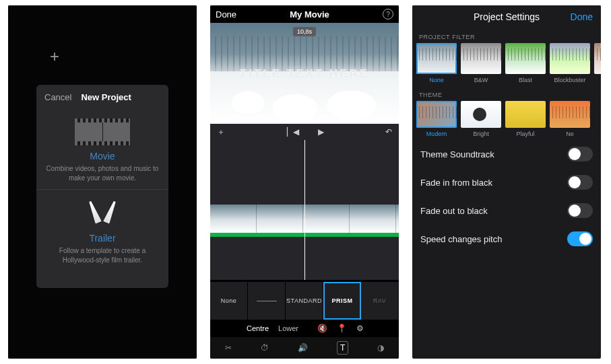 The image size is (611, 364). Describe the element at coordinates (102, 97) in the screenshot. I see `sheet-header: Cancel New Project` at that location.